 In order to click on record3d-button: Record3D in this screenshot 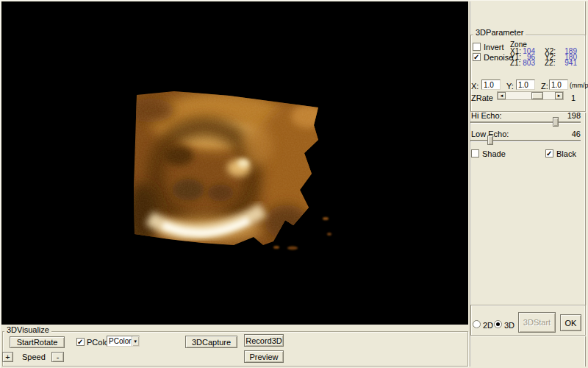, I will do `click(264, 340)`.